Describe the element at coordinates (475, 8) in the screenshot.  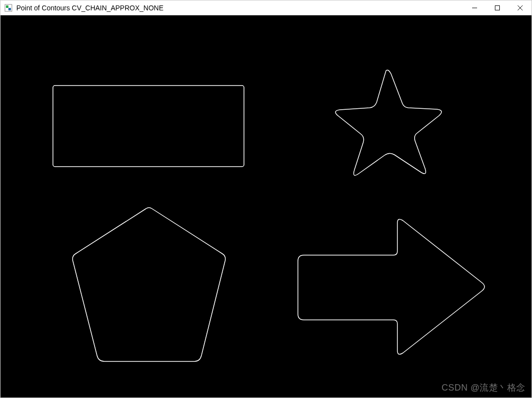
I see `minimize-button` at that location.